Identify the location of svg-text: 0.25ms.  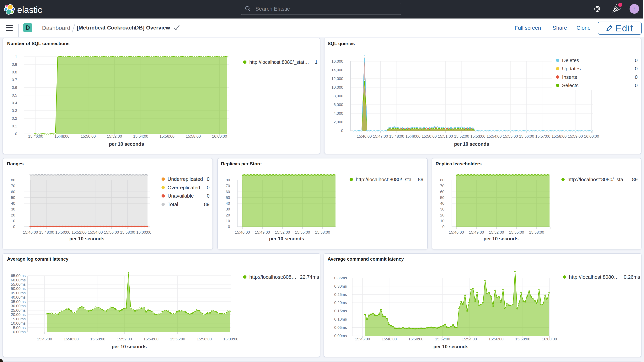
(340, 294).